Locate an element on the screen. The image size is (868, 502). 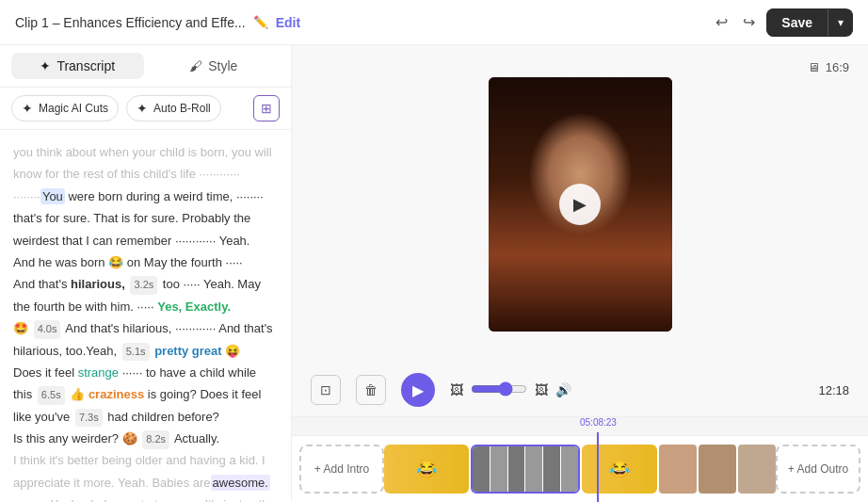
video-play-button: ▶ is located at coordinates (580, 204).